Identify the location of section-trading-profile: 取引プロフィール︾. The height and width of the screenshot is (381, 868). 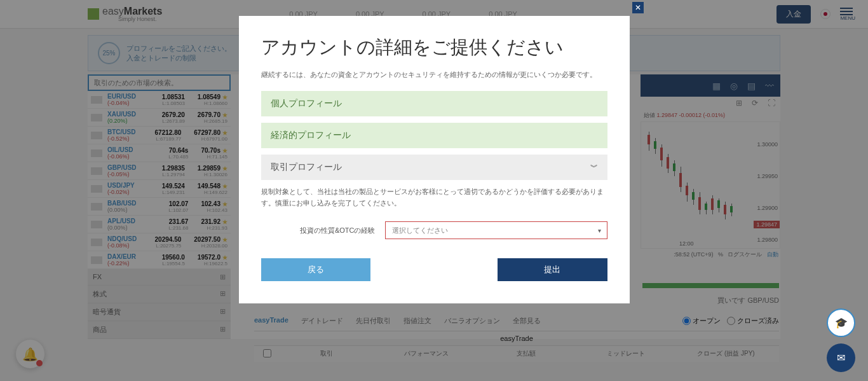
(435, 167).